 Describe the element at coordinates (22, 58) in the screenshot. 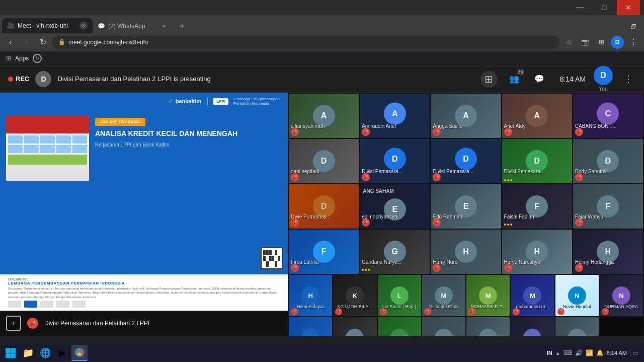

I see `apps-label: Apps` at that location.